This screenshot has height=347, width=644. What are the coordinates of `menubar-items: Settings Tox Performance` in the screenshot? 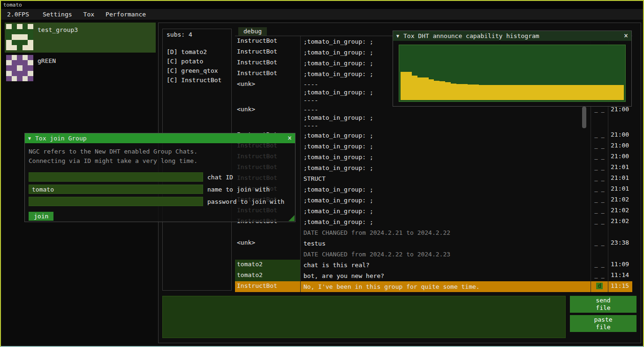 It's located at (94, 14).